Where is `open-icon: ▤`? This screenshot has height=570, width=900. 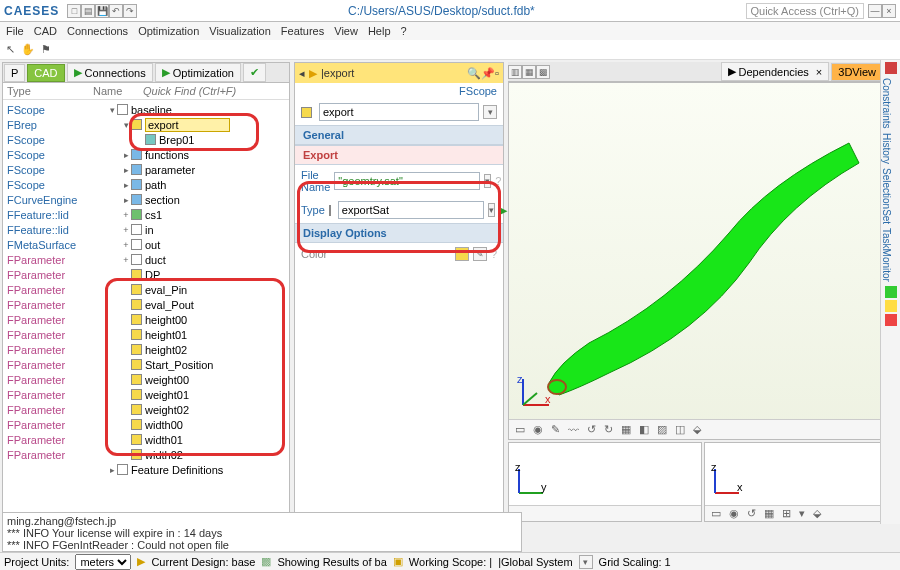 open-icon: ▤ is located at coordinates (88, 11).